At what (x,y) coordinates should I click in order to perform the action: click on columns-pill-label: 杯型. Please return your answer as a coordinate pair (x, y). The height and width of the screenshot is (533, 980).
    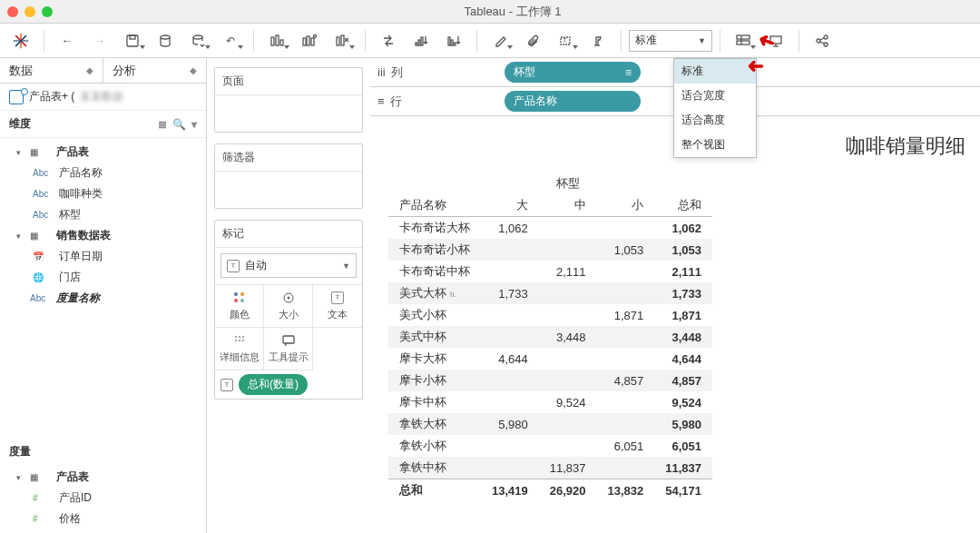
    Looking at the image, I should click on (524, 73).